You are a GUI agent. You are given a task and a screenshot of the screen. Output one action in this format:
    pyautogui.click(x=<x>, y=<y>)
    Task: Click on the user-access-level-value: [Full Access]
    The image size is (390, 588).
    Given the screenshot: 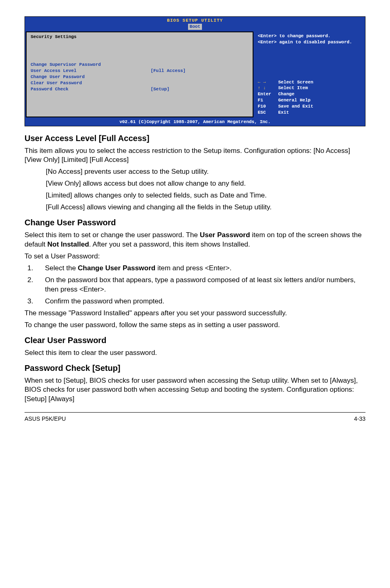 What is the action you would take?
    pyautogui.click(x=199, y=71)
    